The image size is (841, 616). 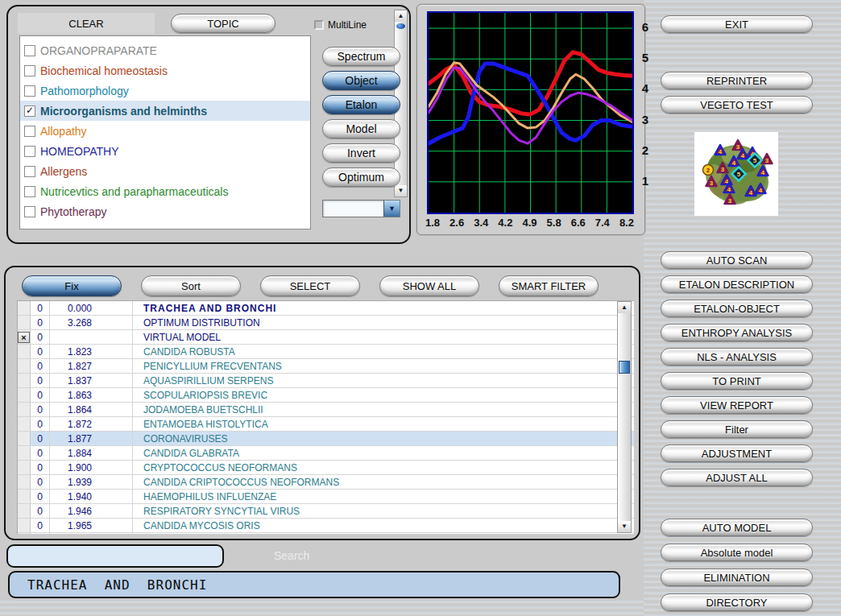 What do you see at coordinates (325, 323) in the screenshot?
I see `result-row-optimum-distribution: 03.268OPTIMUM DISTRIBUTION` at bounding box center [325, 323].